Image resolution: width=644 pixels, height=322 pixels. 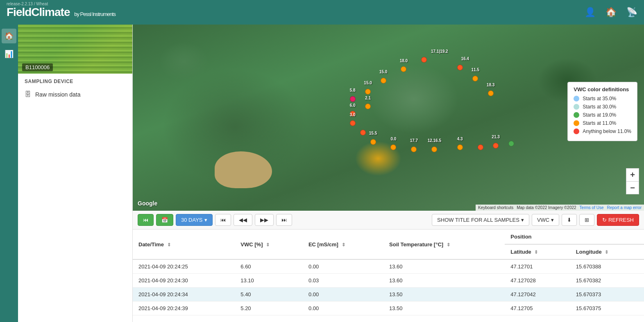 I want to click on dot-label: 16.4, so click(x=465, y=59).